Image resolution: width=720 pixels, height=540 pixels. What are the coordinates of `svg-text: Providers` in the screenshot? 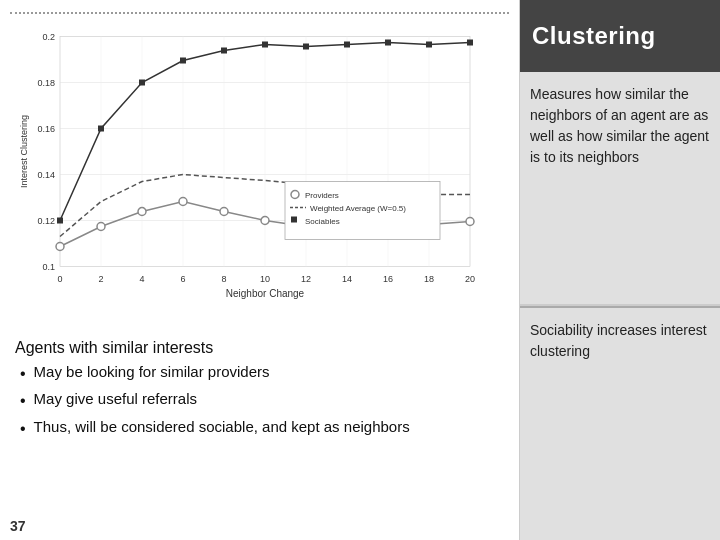 It's located at (322, 196).